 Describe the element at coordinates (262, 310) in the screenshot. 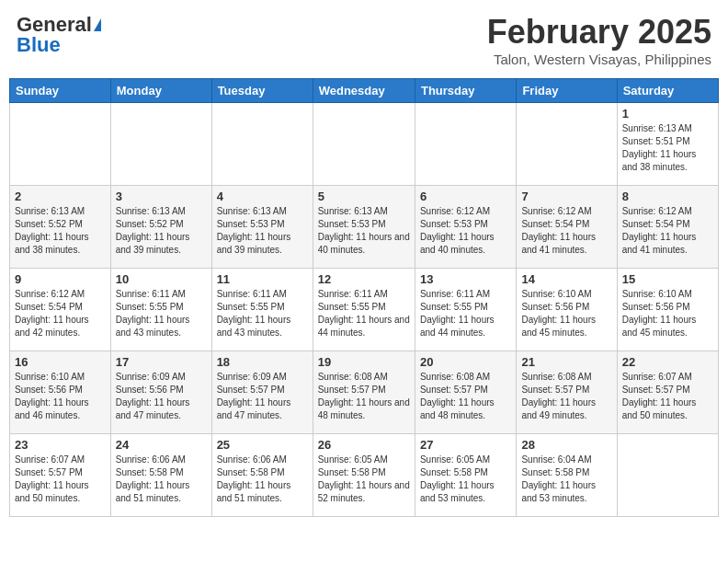

I see `calendar-cell: 11Sunrise: 6:11 AM Sunset: 5:55 PM Dayli…` at that location.